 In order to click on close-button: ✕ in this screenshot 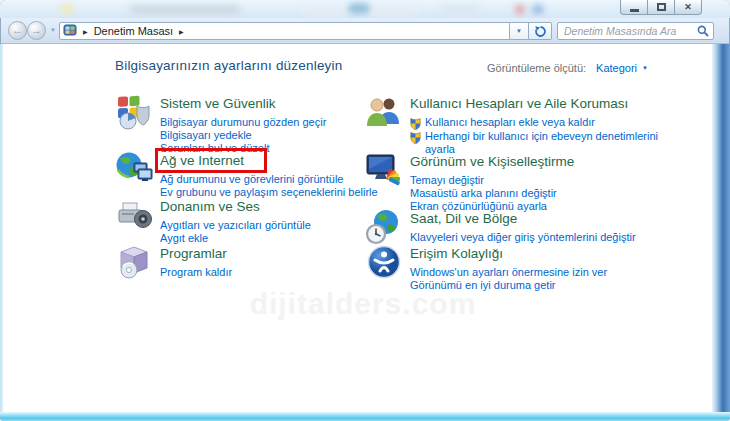, I will do `click(688, 8)`.